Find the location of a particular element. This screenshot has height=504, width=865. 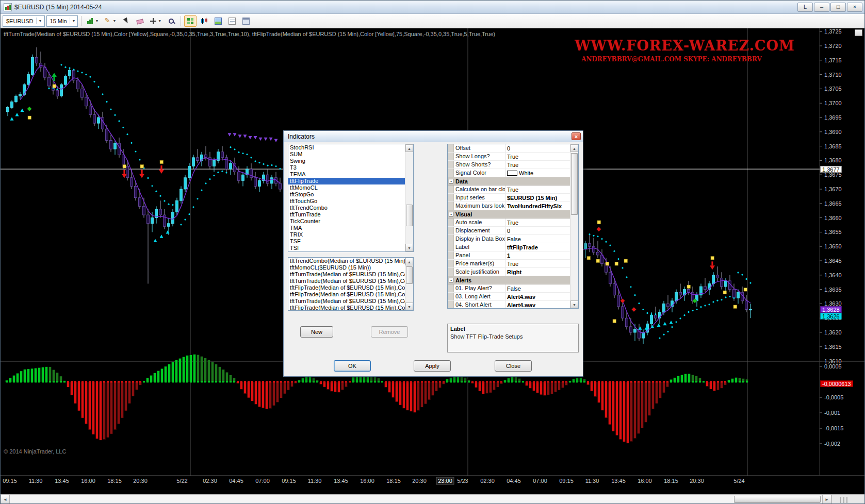

dialog-titlebar: Indicators × is located at coordinates (433, 137).